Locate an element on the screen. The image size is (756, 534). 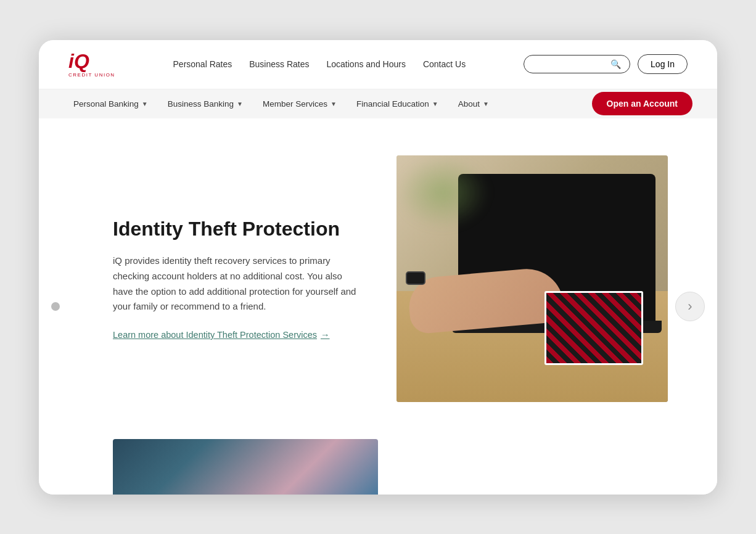
top-nav-locations: Locations and Hours is located at coordinates (366, 64).